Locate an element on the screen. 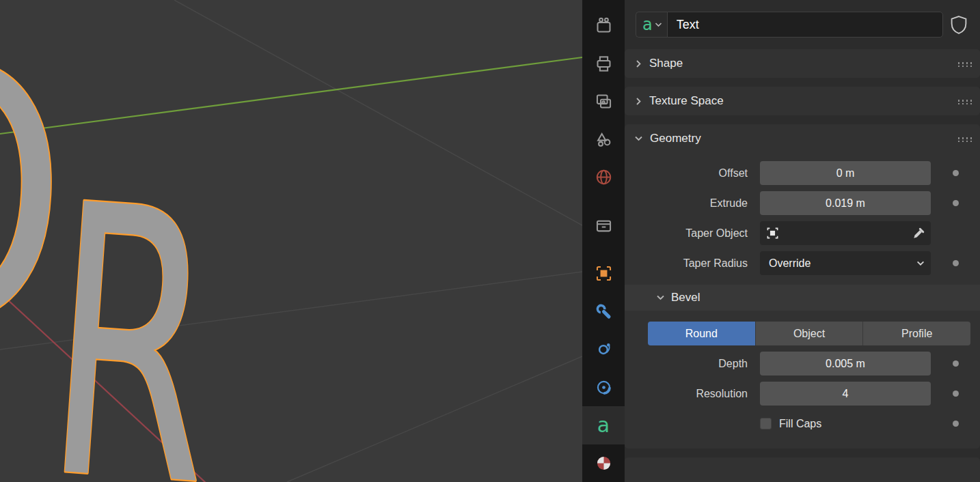  resolution-label: Resolution is located at coordinates (692, 394).